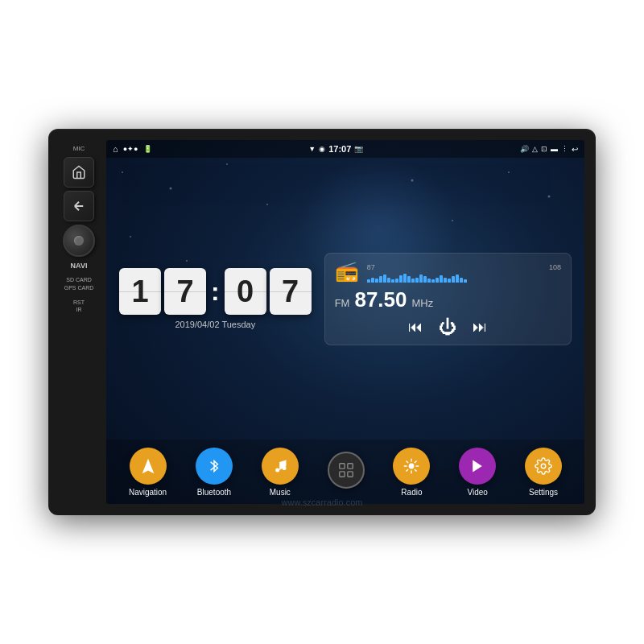 The width and height of the screenshot is (644, 644). Describe the element at coordinates (380, 299) in the screenshot. I see `freq-number: 87.50` at that location.